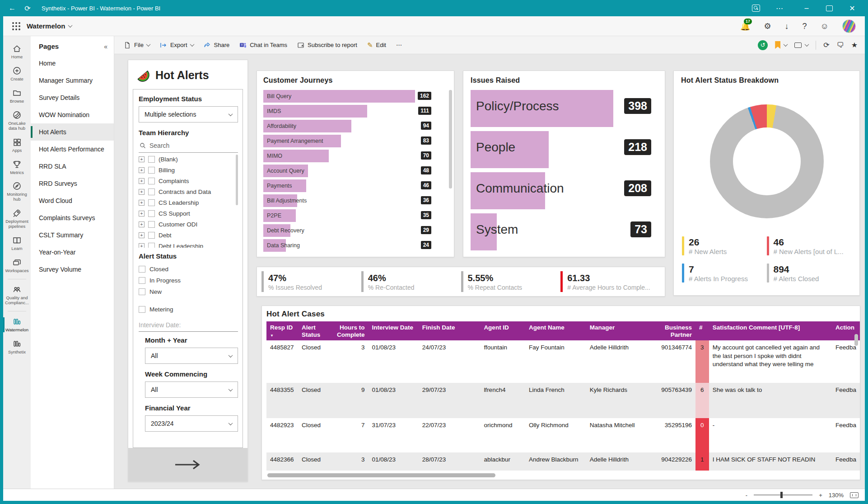 The image size is (868, 504). I want to click on nav-item-metrics: Metrics, so click(17, 167).